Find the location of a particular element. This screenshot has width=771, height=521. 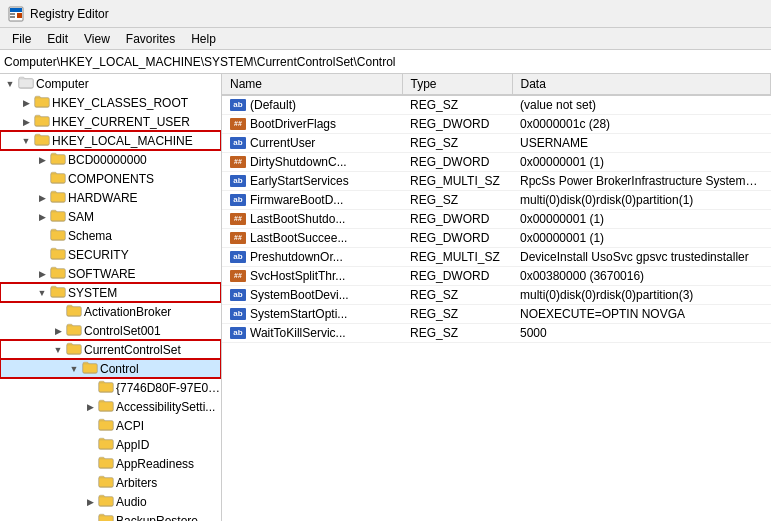

folder-icon-app-readiness is located at coordinates (107, 464).